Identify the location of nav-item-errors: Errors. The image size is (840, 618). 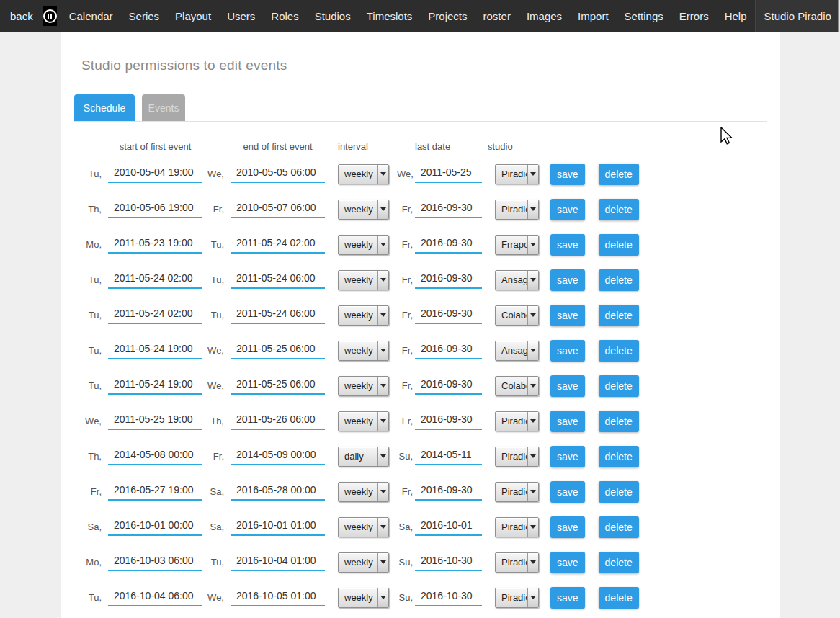
(694, 16).